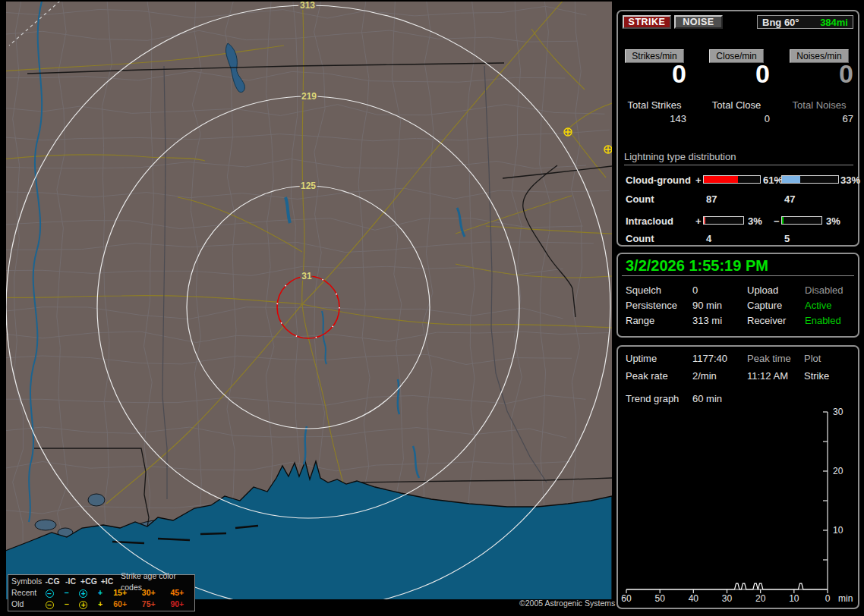  Describe the element at coordinates (769, 358) in the screenshot. I see `peak-time-label: Peak time` at that location.